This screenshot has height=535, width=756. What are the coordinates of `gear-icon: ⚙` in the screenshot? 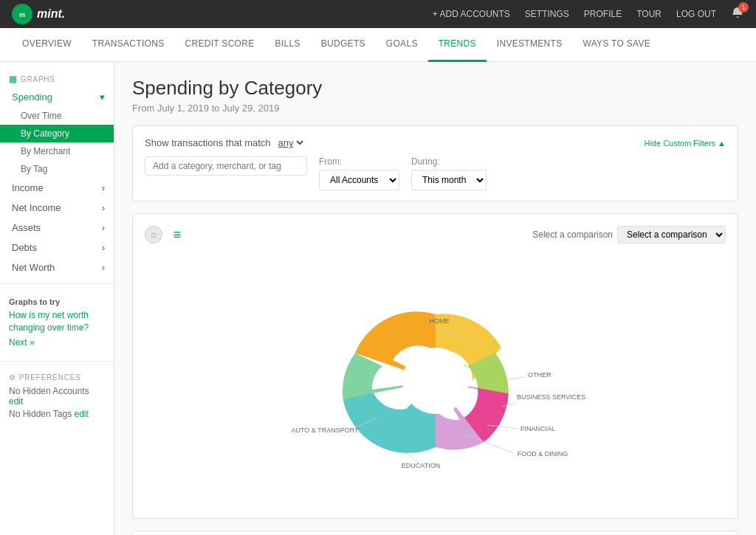 It's located at (13, 378).